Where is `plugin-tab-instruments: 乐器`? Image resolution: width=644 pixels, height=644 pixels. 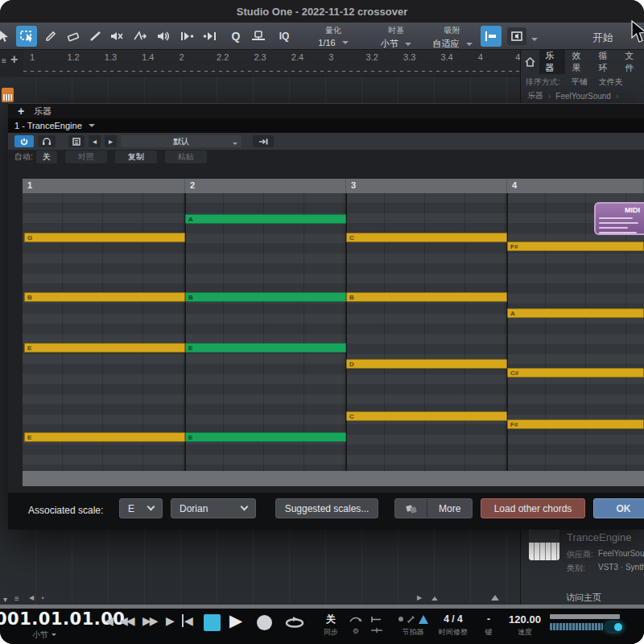
plugin-tab-instruments: 乐器 is located at coordinates (43, 111).